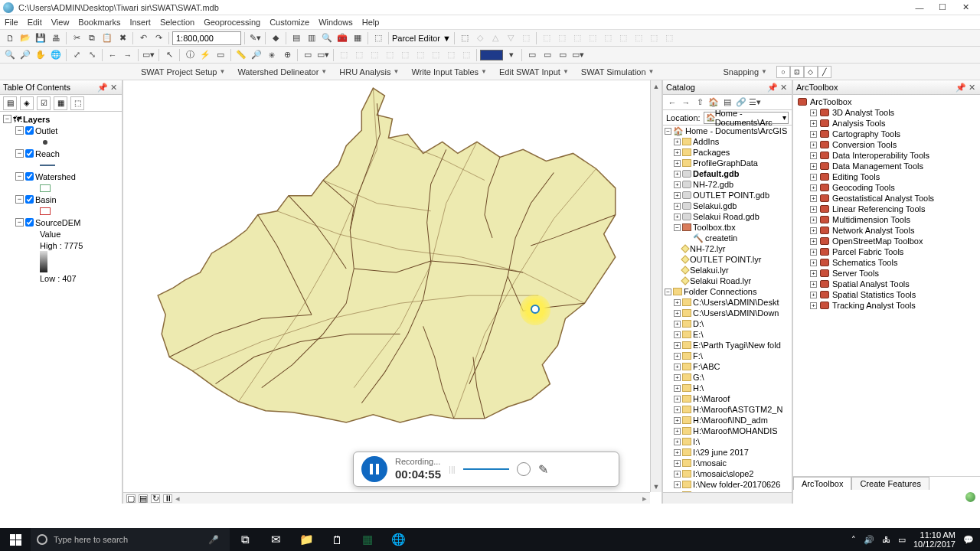 This screenshot has height=551, width=980. Describe the element at coordinates (113, 55) in the screenshot. I see `back-extent-icon: ←` at that location.